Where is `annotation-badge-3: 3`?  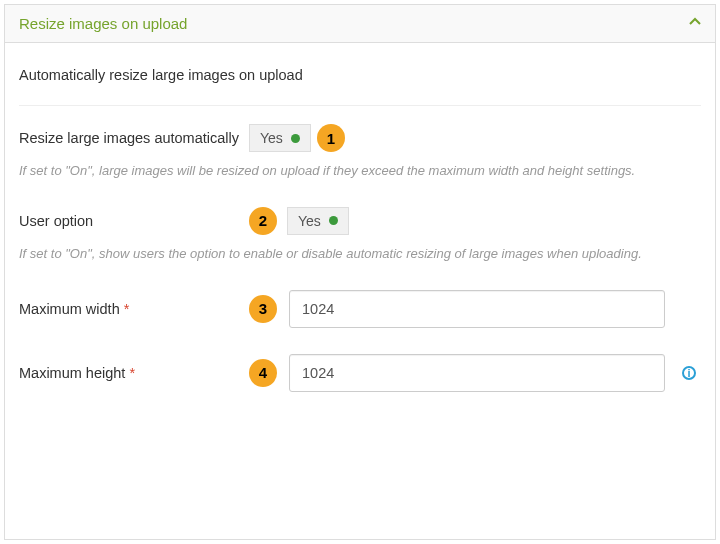 annotation-badge-3: 3 is located at coordinates (263, 309).